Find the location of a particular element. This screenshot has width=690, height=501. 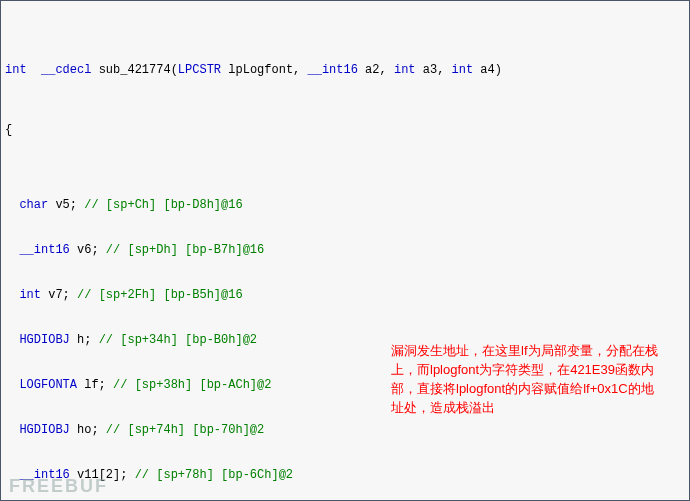

decl-type: LOGFONTA is located at coordinates (48, 385).